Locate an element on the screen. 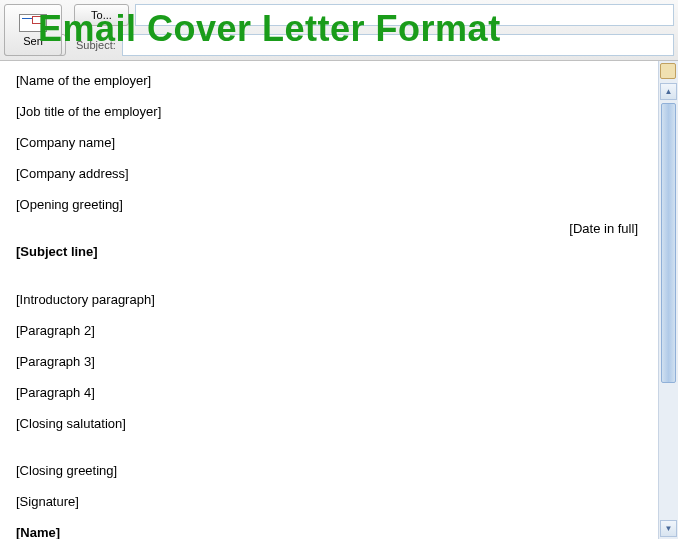 This screenshot has height=539, width=678. body-line: [Company address] is located at coordinates (329, 174).